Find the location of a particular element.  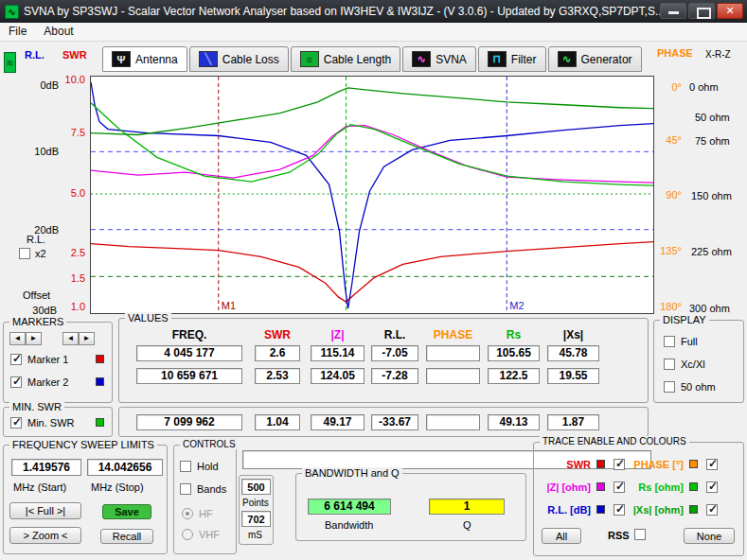

min-swr-checkbox is located at coordinates (16, 423).